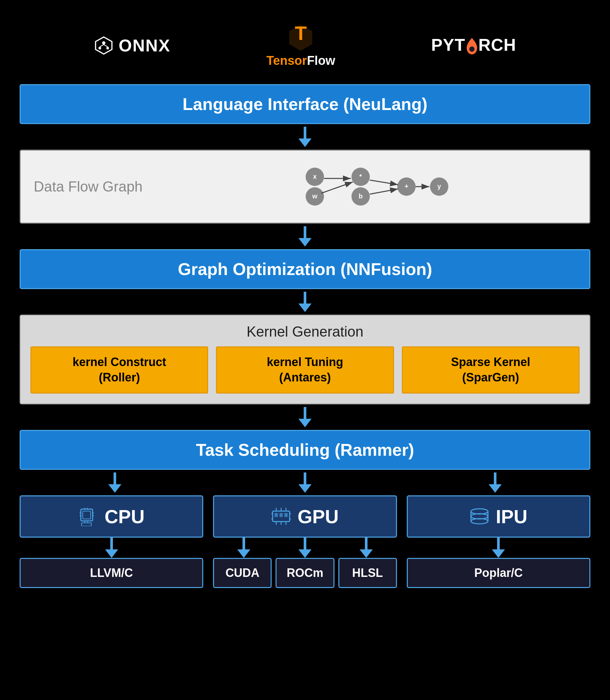 The width and height of the screenshot is (610, 700). Describe the element at coordinates (305, 478) in the screenshot. I see `arrow-line-gpu` at that location.